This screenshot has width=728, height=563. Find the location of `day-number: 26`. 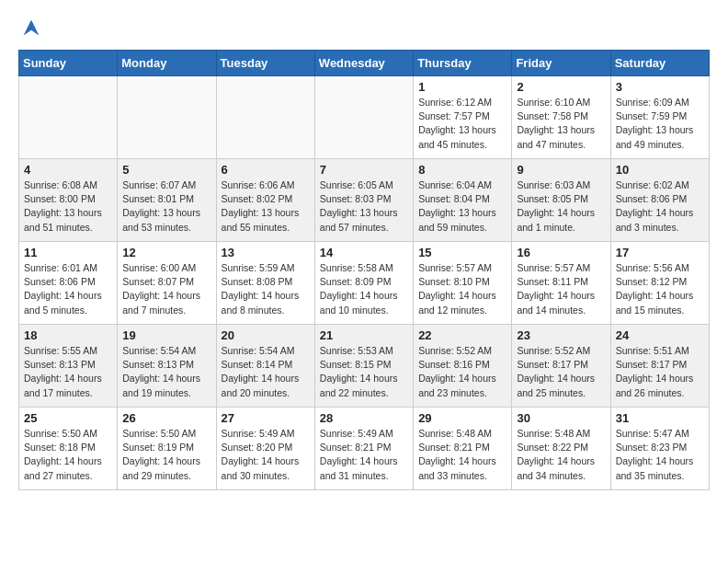

day-number: 26 is located at coordinates (166, 418).